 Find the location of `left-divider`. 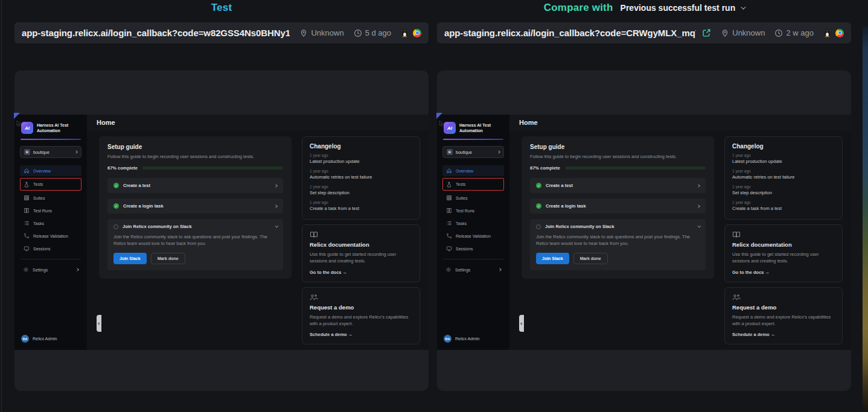

left-divider is located at coordinates (1, 206).